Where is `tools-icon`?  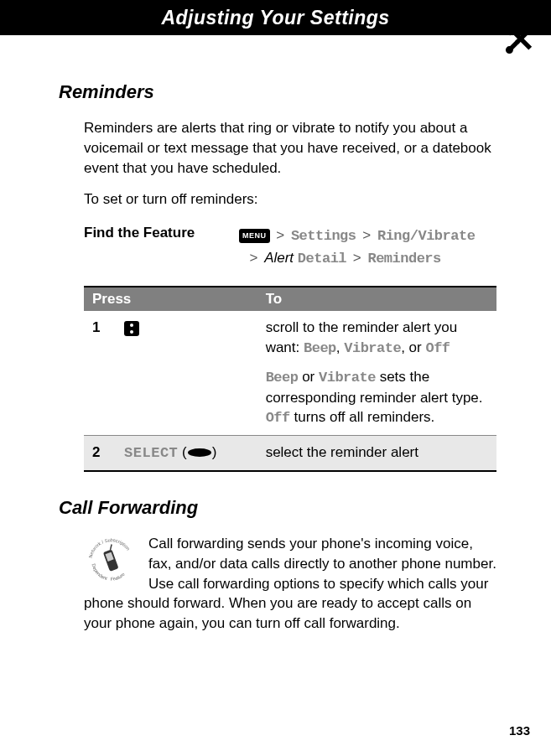 tools-icon is located at coordinates (520, 40).